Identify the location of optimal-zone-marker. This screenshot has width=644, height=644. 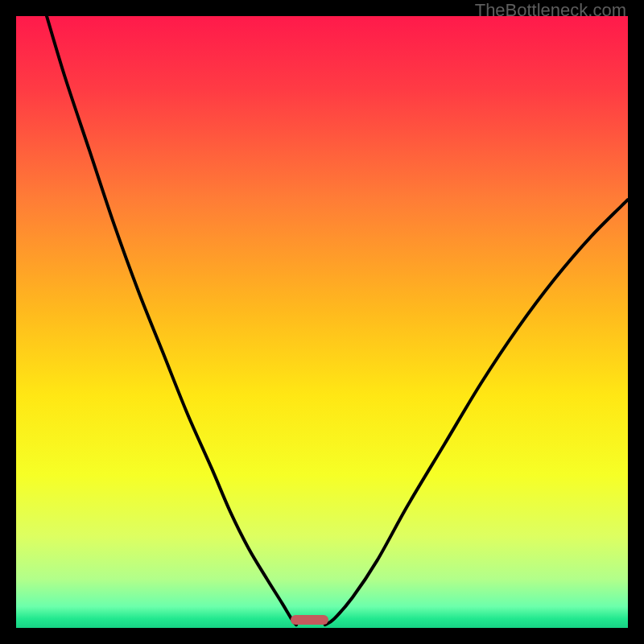
(309, 620).